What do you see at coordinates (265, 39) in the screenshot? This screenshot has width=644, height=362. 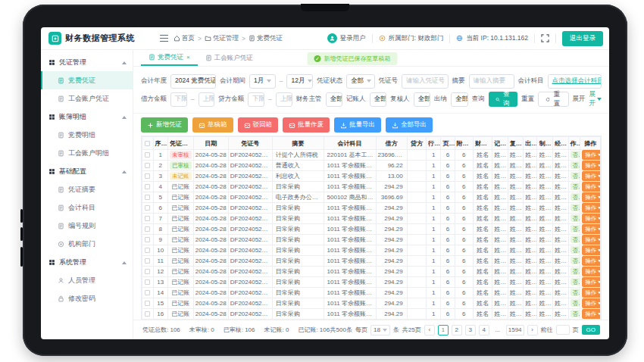 I see `breadcrumb-item: 党费凭证` at bounding box center [265, 39].